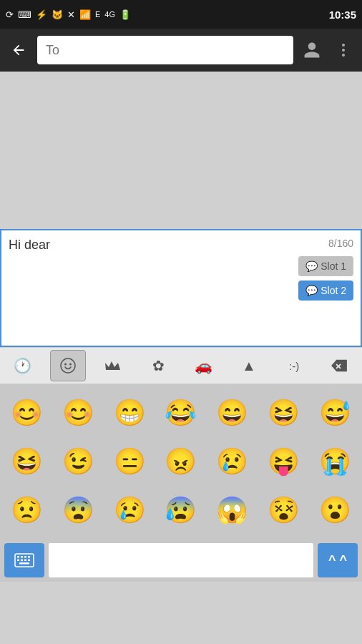 This screenshot has width=362, height=644. I want to click on slot2-icon: 💬, so click(312, 291).